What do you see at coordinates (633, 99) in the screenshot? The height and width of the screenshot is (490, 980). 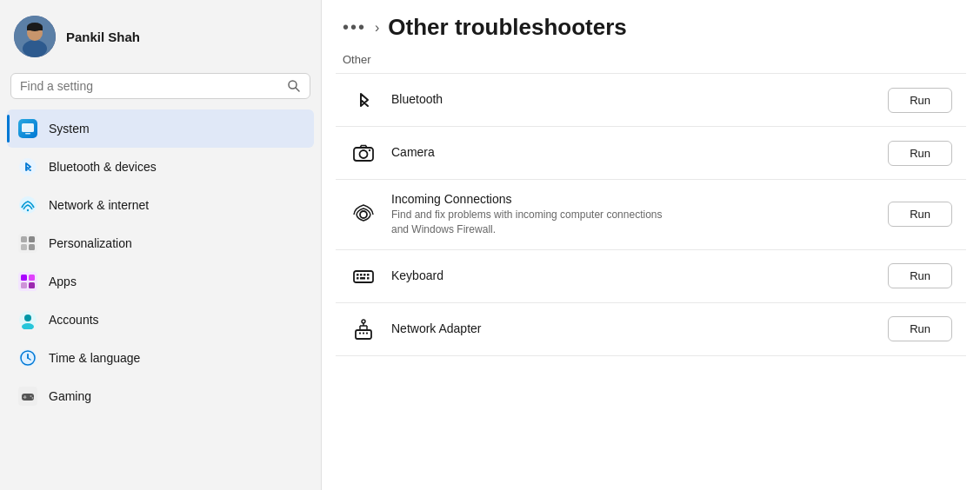 I see `bluetooth-item-title: Bluetooth` at bounding box center [633, 99].